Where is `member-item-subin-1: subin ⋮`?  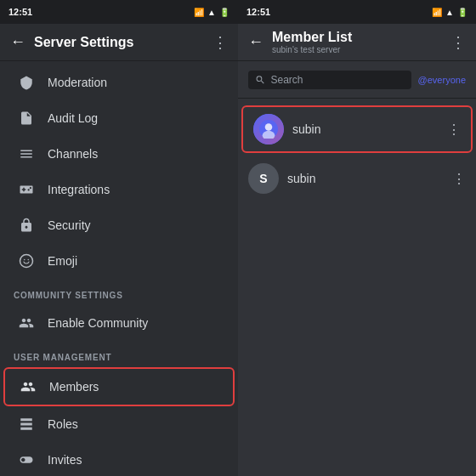
member-item-subin-1: subin ⋮ is located at coordinates (357, 129).